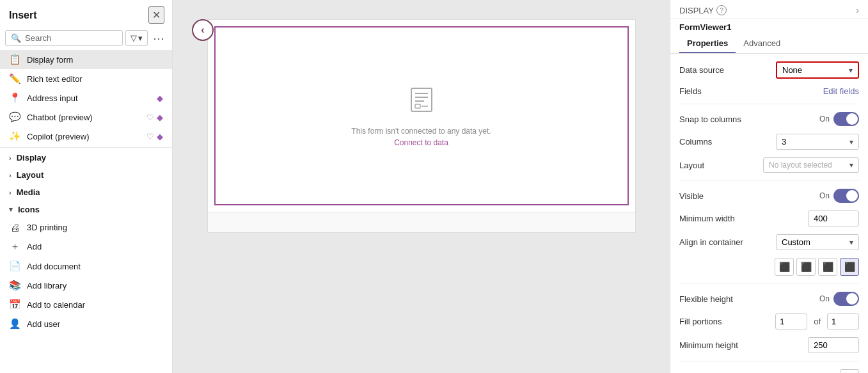 Image resolution: width=868 pixels, height=373 pixels. What do you see at coordinates (95, 305) in the screenshot?
I see `add-calendar-label: Add to calendar` at bounding box center [95, 305].